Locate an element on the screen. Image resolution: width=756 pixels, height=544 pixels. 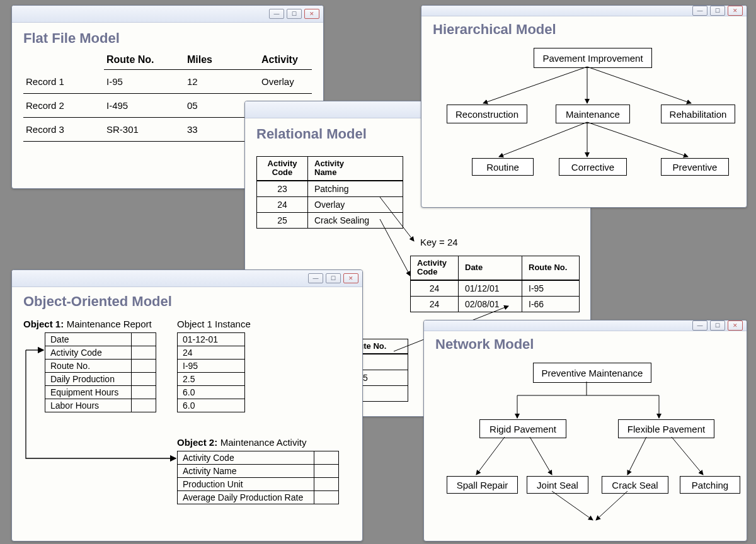
obj2-heading: Object 2: is located at coordinates (197, 442).